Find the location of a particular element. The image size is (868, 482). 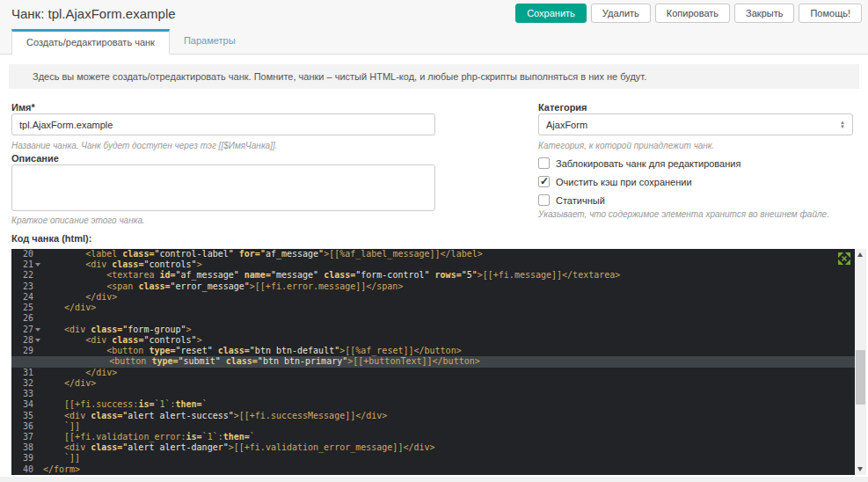

help-button: Помощь! is located at coordinates (830, 13).